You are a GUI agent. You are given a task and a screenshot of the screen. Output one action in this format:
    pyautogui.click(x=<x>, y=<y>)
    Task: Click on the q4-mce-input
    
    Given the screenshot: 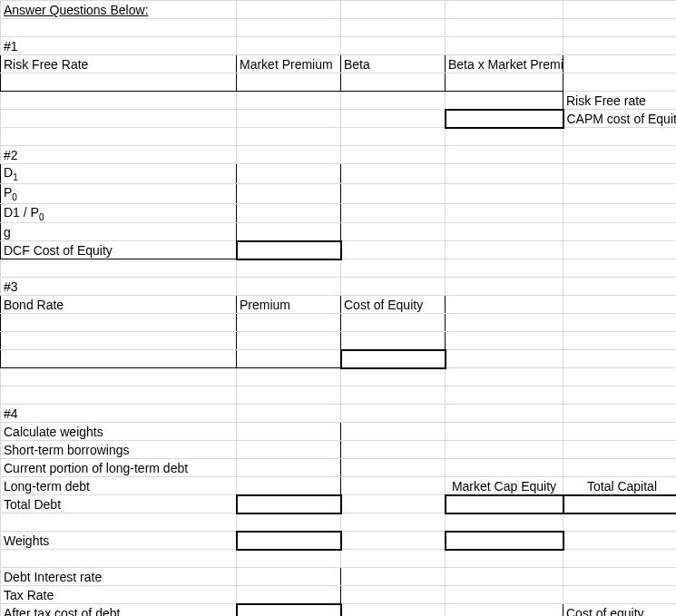 What is the action you would take?
    pyautogui.click(x=505, y=504)
    